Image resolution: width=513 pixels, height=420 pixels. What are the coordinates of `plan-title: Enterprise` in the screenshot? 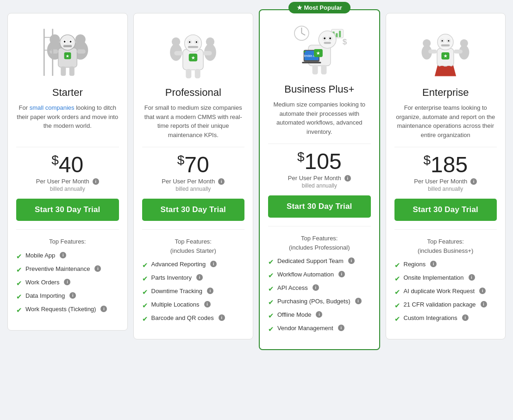 It's located at (446, 93).